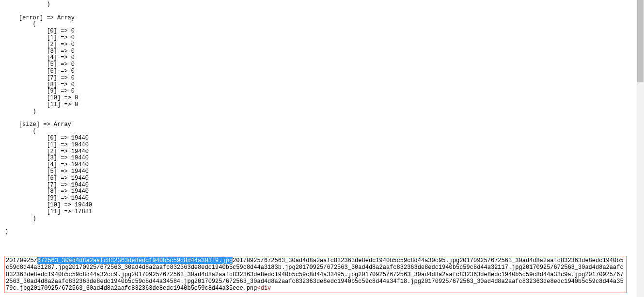  Describe the element at coordinates (21, 261) in the screenshot. I see `output-prefix: 20170925/` at that location.